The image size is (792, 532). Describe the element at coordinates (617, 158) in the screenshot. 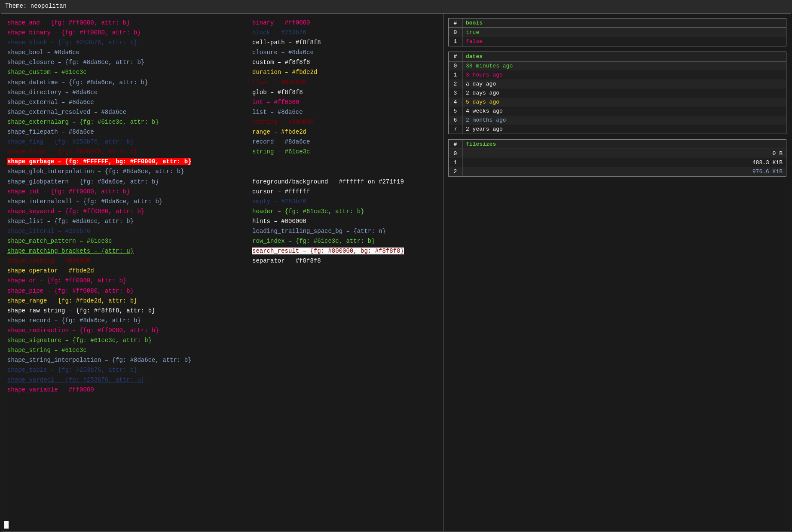

I see `panel-table-wrapper: #filesizes00 B1488.3 KiB2976.6 KiB` at that location.